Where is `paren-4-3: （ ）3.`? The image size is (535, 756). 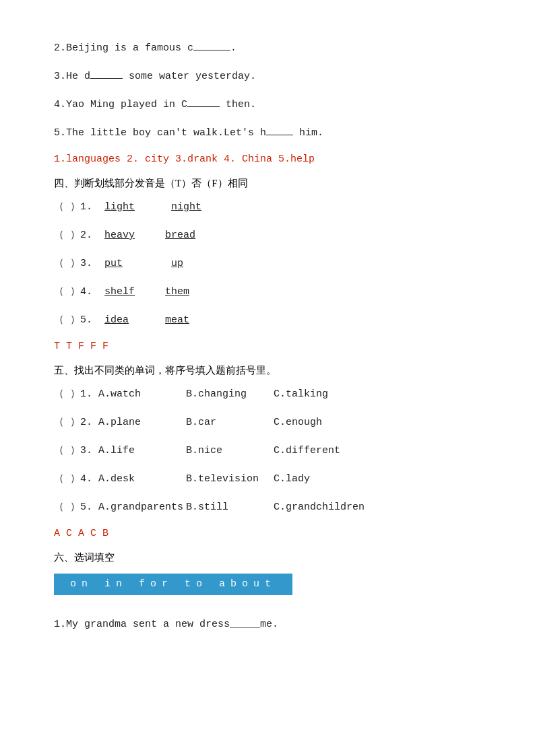 paren-4-3: （ ）3. is located at coordinates (73, 264).